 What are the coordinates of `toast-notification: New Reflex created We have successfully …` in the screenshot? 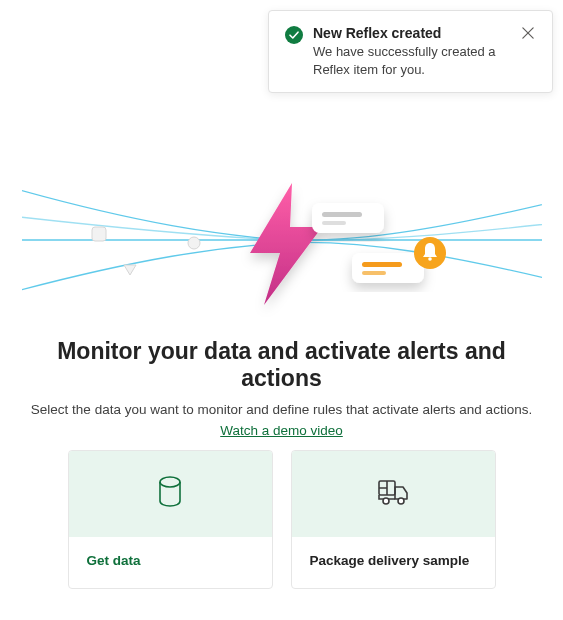 It's located at (410, 52).